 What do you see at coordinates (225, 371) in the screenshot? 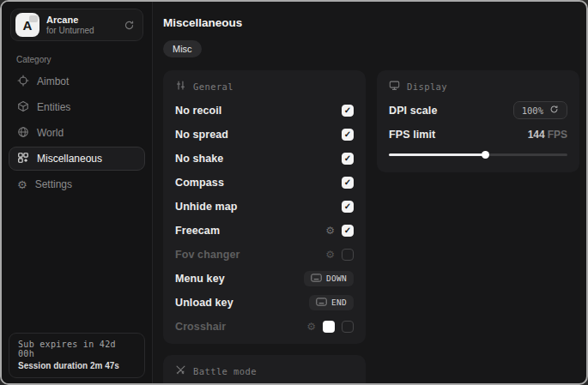
I see `battle-panel-title: Battle mode` at bounding box center [225, 371].